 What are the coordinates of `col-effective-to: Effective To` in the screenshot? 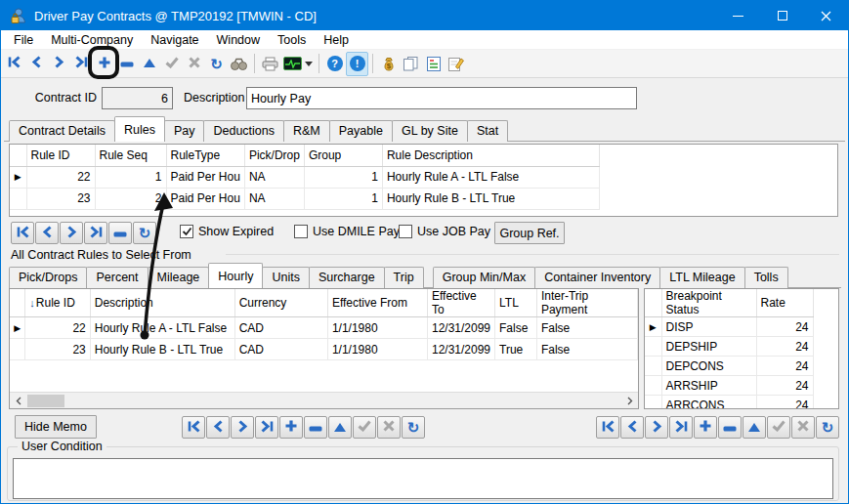 It's located at (461, 303).